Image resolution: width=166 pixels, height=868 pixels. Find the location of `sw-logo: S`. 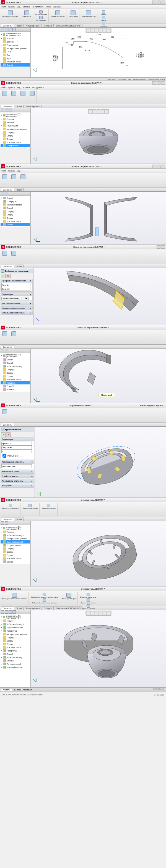

sw-logo: S is located at coordinates (3, 2).